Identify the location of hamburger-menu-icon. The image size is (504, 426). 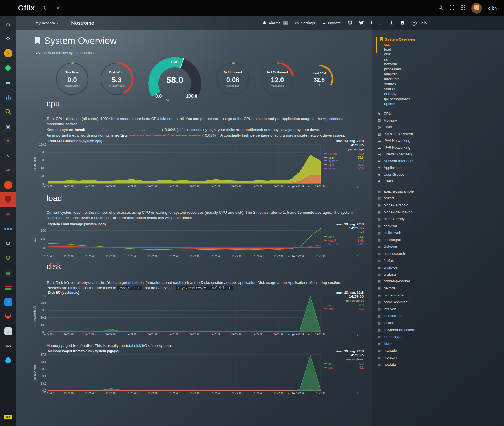
(8, 8).